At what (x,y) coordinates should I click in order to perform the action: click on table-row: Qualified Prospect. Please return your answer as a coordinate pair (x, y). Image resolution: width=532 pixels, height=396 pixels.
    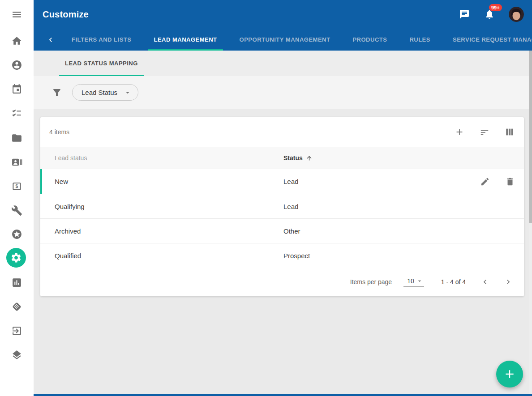
    Looking at the image, I should click on (282, 255).